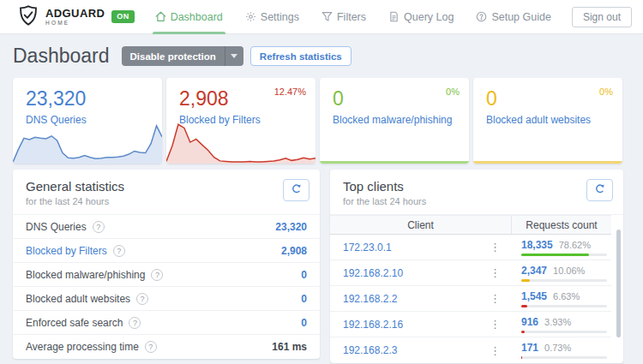 The image size is (643, 364). What do you see at coordinates (291, 227) in the screenshot?
I see `stat-value: 23,320` at bounding box center [291, 227].